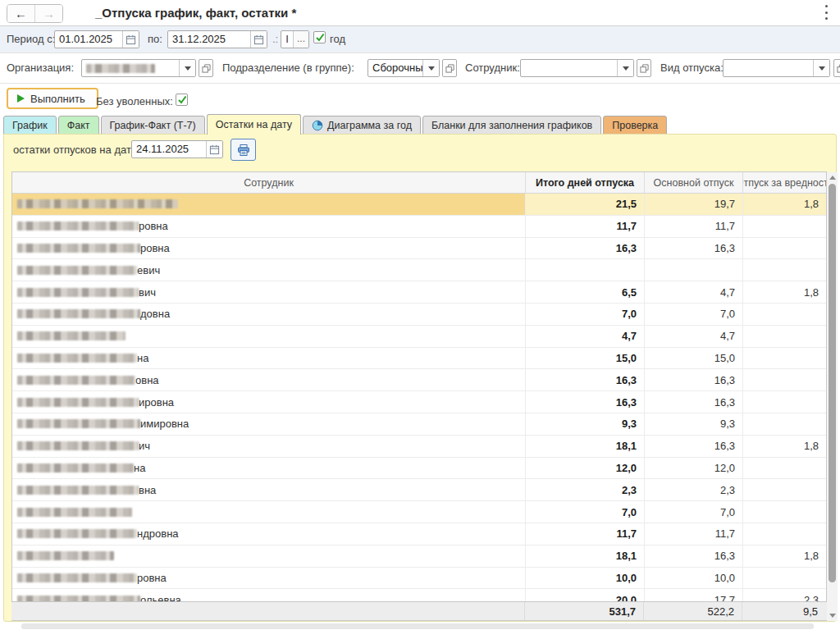  Describe the element at coordinates (694, 446) in the screenshot. I see `main-vacation-cell: 16,3` at that location.